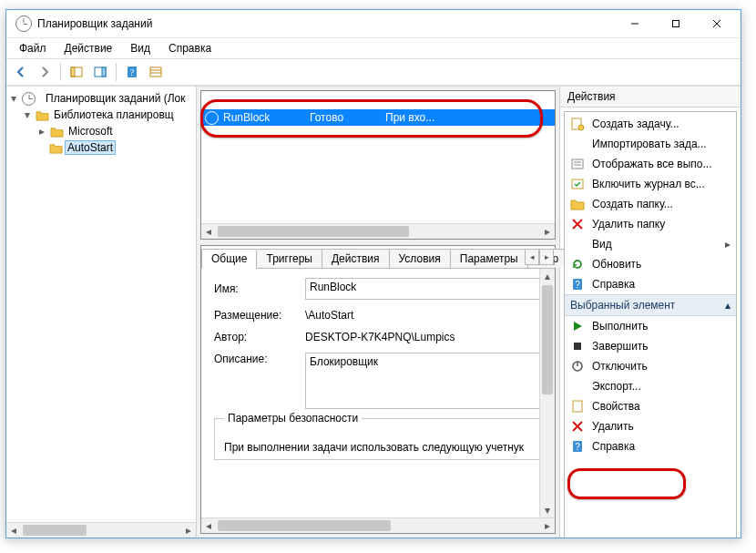 The height and width of the screenshot is (553, 756). Describe the element at coordinates (424, 289) in the screenshot. I see `name-field: RunBlock` at that location.